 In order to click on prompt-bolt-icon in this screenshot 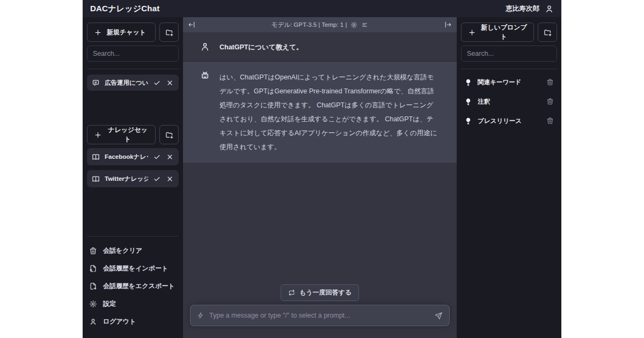, I will do `click(201, 315)`.